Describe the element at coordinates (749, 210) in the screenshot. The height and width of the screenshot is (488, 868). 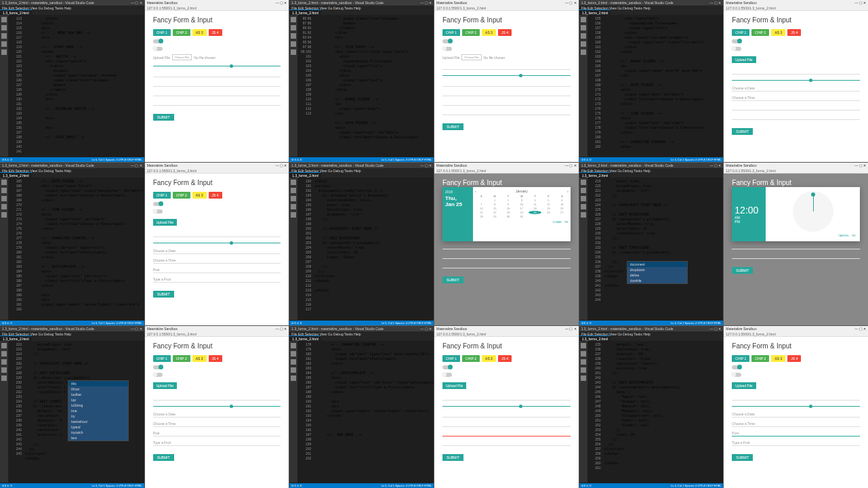
I see `clock-digits: 12:00` at that location.